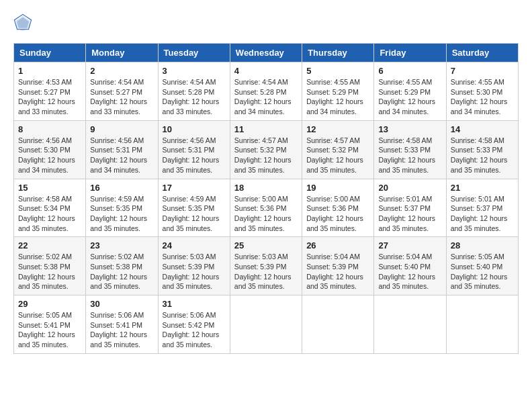  Describe the element at coordinates (482, 53) in the screenshot. I see `header-day-saturday: Saturday` at that location.